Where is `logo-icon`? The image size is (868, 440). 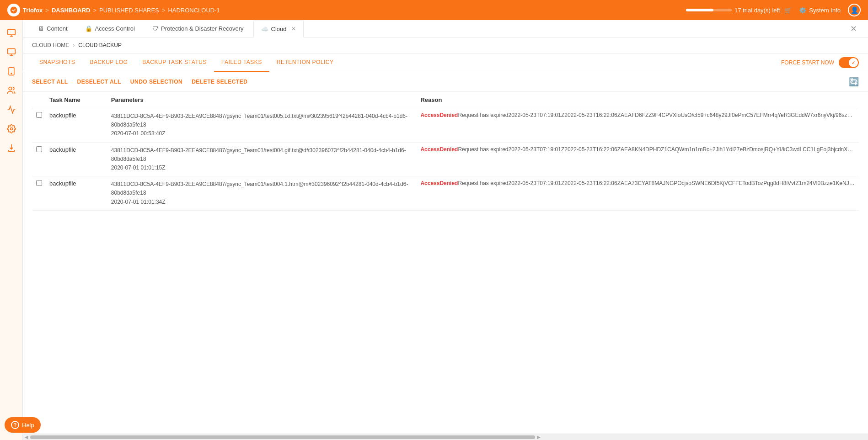 logo-icon is located at coordinates (14, 10).